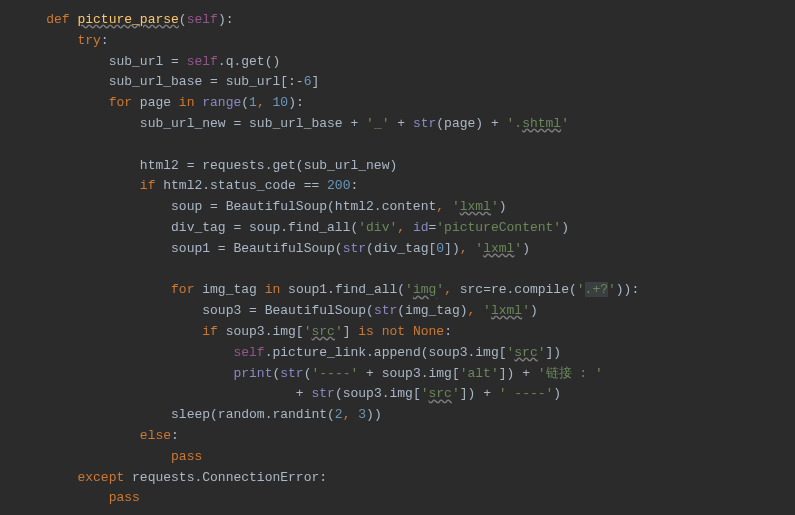 The width and height of the screenshot is (795, 515). Describe the element at coordinates (570, 374) in the screenshot. I see `token: '链接 : '` at that location.